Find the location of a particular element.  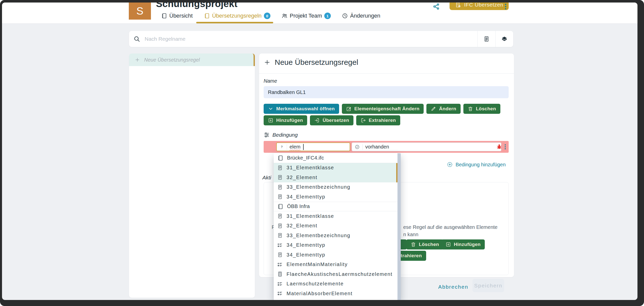

people-icon is located at coordinates (285, 16).